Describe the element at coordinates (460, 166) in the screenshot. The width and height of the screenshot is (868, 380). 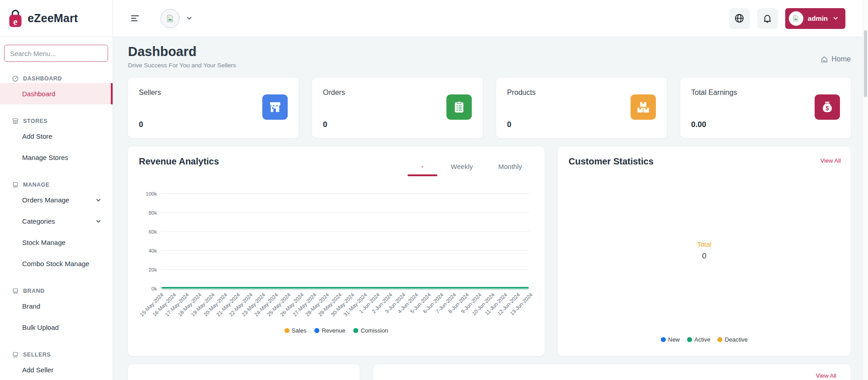
I see `revenue-tabs: -WeeklyMonthly` at that location.